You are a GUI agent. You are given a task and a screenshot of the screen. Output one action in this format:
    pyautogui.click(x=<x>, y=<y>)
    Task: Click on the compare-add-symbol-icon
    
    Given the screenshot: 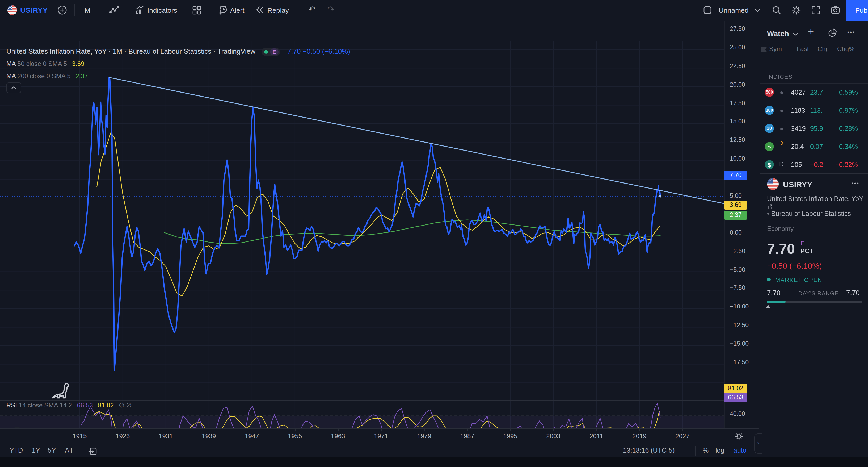 What is the action you would take?
    pyautogui.click(x=62, y=10)
    